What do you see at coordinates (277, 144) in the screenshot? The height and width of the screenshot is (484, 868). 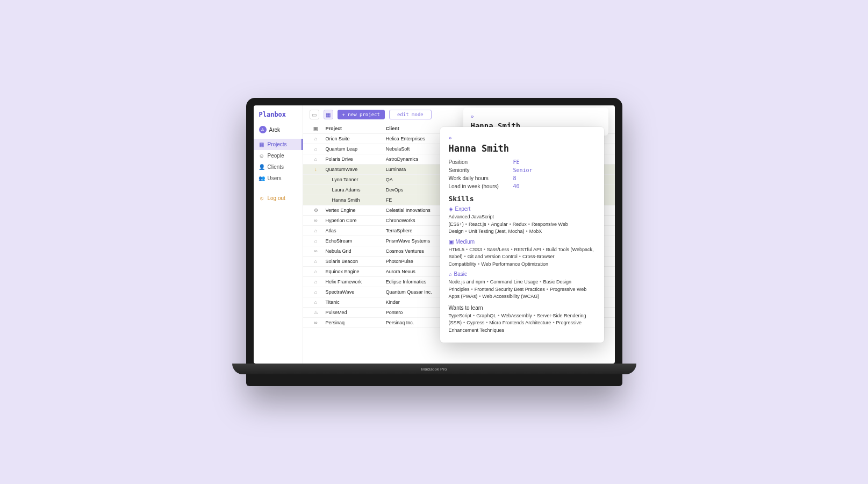 I see `sidebar-item-label: Projects` at bounding box center [277, 144].